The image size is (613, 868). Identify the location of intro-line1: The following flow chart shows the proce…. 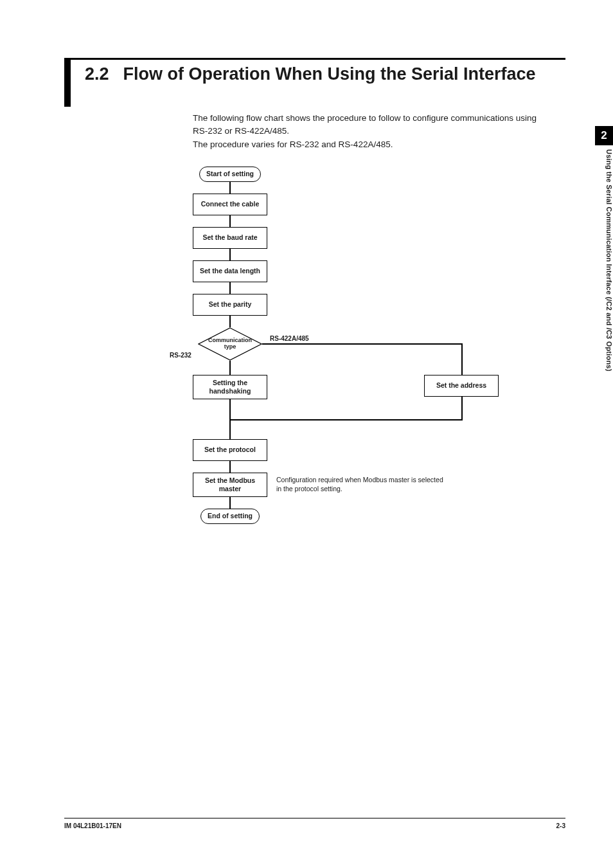
(366, 125).